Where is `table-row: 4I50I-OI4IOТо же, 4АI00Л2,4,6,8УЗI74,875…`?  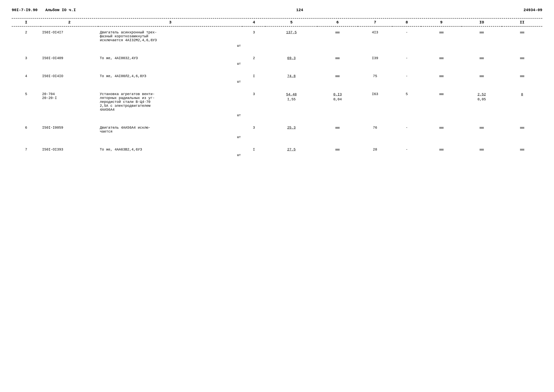 table-row: 4I50I-OI4IOТо же, 4АI00Л2,4,6,8УЗI74,875… is located at coordinates (277, 75).